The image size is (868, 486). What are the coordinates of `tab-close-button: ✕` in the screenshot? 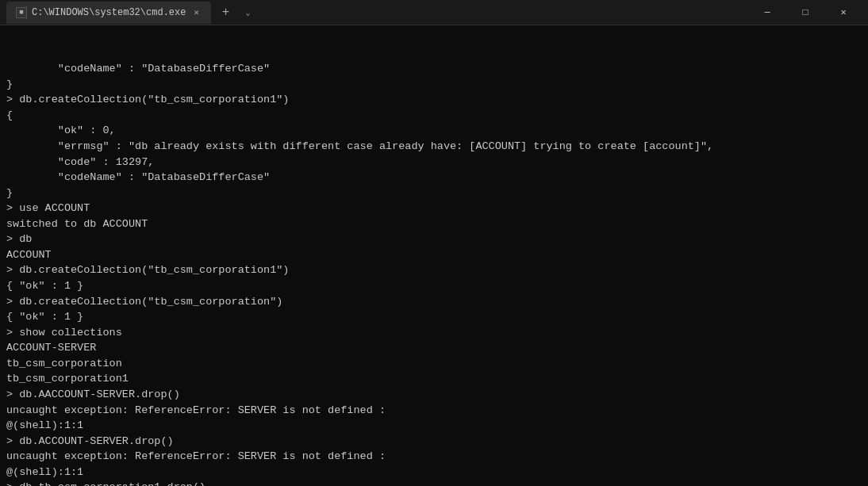 It's located at (196, 13).